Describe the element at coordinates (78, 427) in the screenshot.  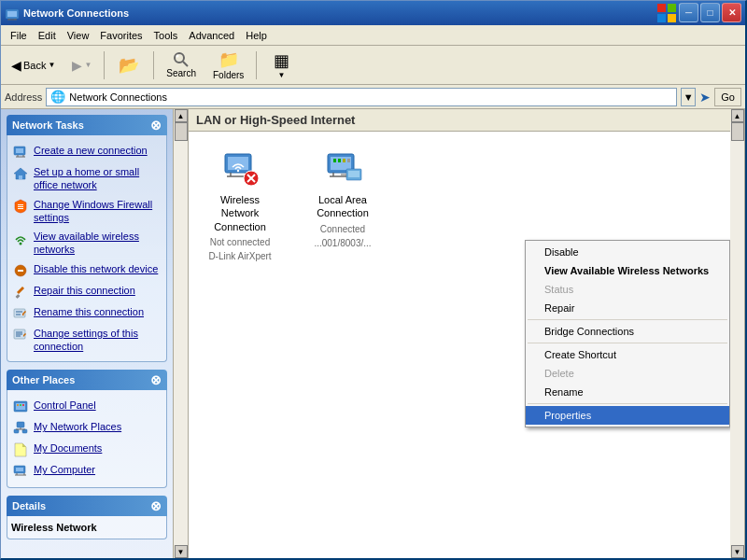
I see `my-network-text: My Network Places` at that location.